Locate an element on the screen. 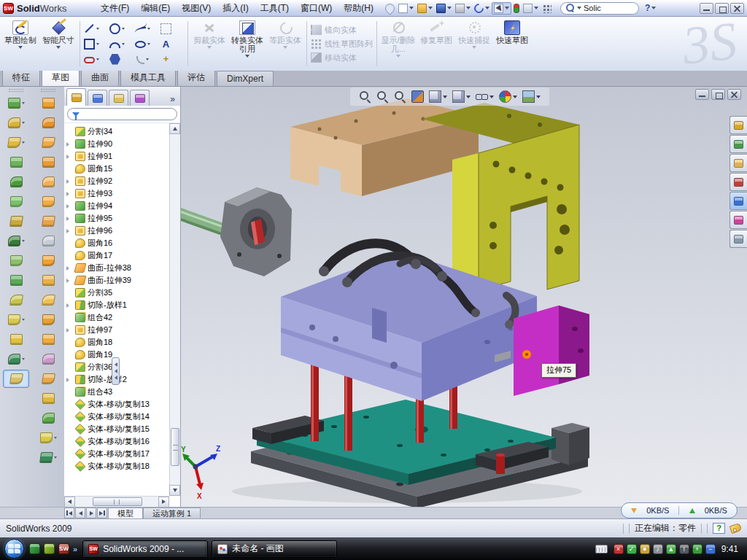 The height and width of the screenshot is (560, 747). selection-box-button is located at coordinates (172, 29).